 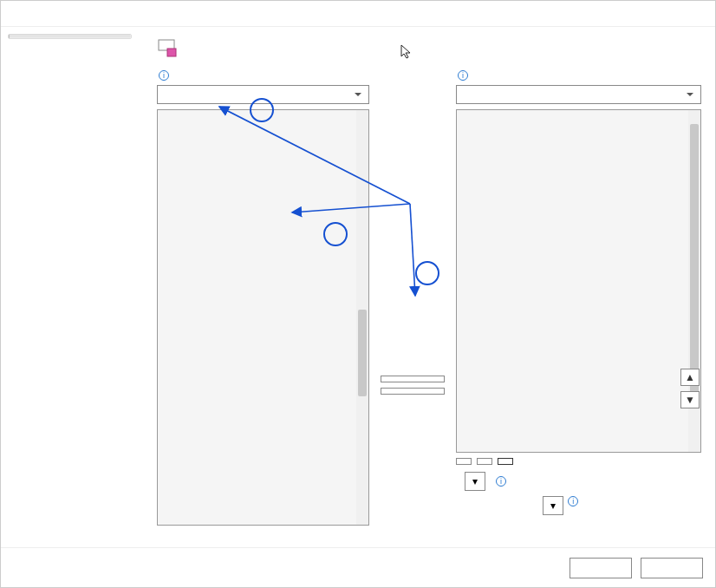 I want to click on move-up-button: ▲, so click(x=690, y=377).